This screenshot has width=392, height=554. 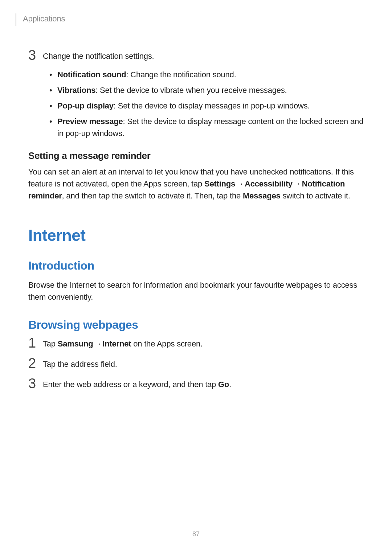 I want to click on step-text: Tap Samsung → Internet on the Apps scree…, so click(x=123, y=344).